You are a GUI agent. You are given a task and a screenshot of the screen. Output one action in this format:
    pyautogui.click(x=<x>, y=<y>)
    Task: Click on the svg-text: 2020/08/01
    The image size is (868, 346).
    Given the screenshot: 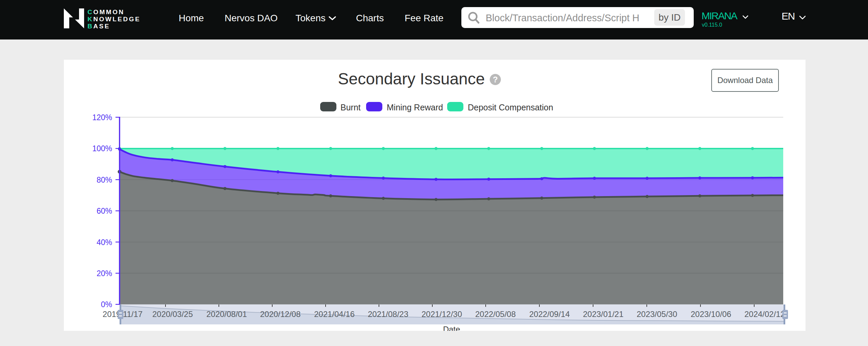 What is the action you would take?
    pyautogui.click(x=227, y=314)
    